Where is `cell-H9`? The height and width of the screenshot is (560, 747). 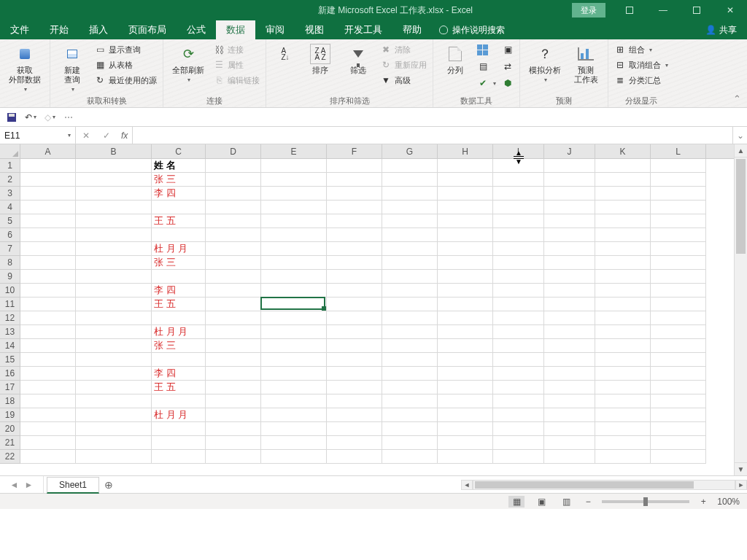
cell-H9 is located at coordinates (465, 277).